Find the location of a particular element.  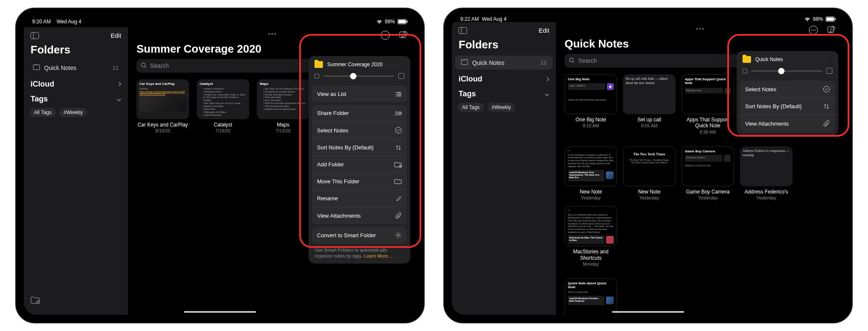

note-body: answer to ElectronPractical solutionTwit… is located at coordinates (223, 102).